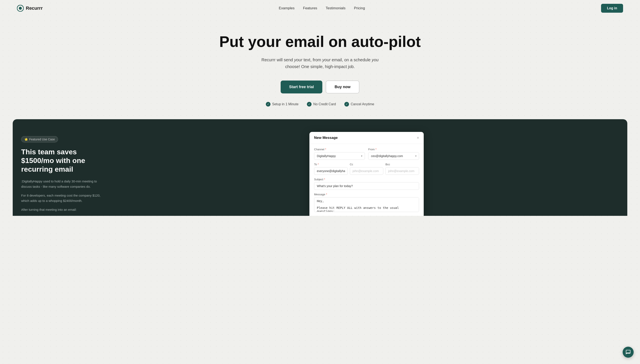 The width and height of the screenshot is (640, 364). What do you see at coordinates (393, 154) in the screenshot?
I see `from-group: From * ceo@digitallyhappy.com` at bounding box center [393, 154].